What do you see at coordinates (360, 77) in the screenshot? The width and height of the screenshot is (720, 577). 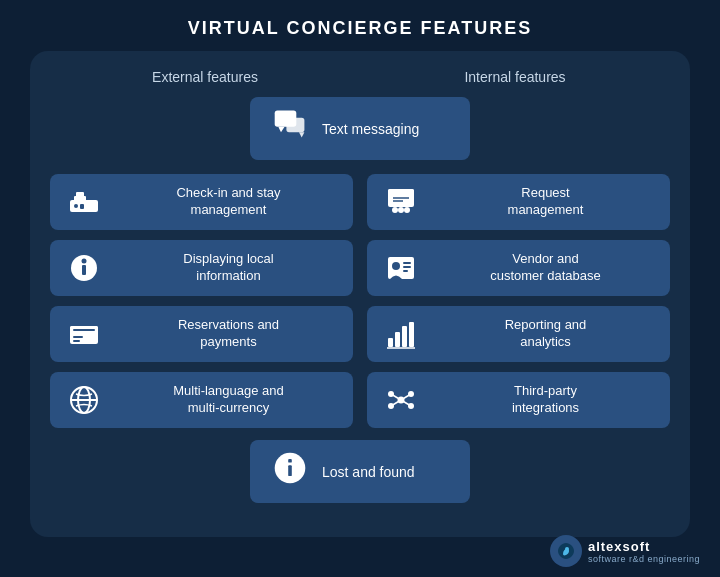 I see `columns-header: External features Internal features` at bounding box center [360, 77].